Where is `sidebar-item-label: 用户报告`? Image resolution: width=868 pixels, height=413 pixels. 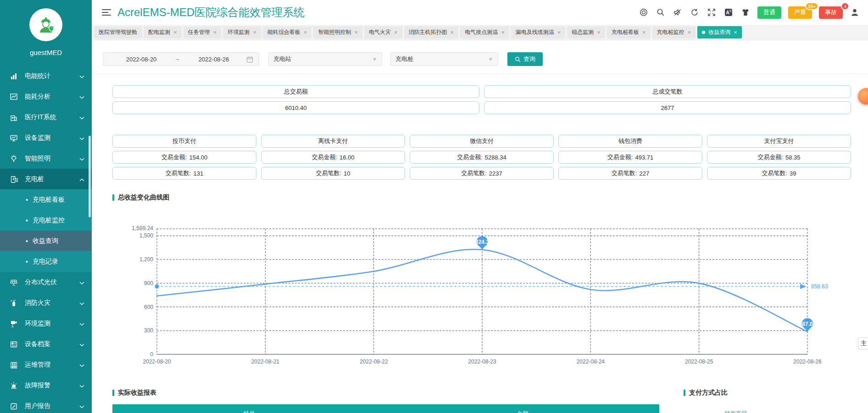 sidebar-item-label: 用户报告 is located at coordinates (52, 406).